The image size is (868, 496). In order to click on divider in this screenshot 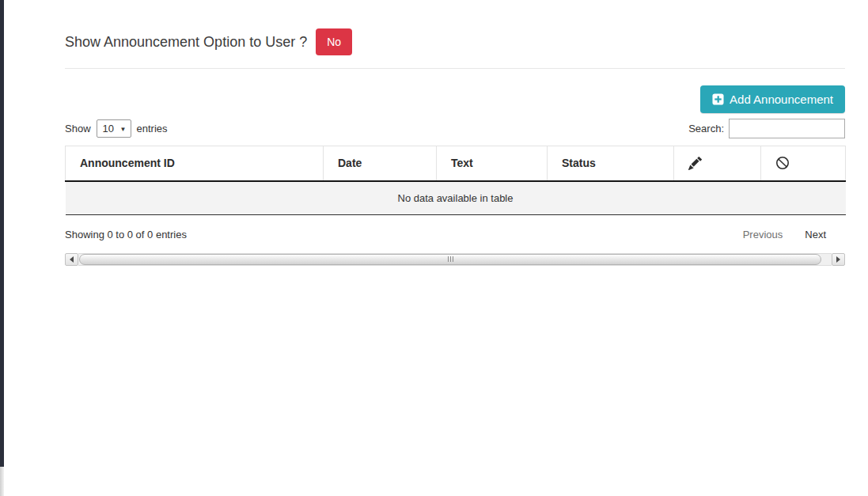, I will do `click(455, 68)`.